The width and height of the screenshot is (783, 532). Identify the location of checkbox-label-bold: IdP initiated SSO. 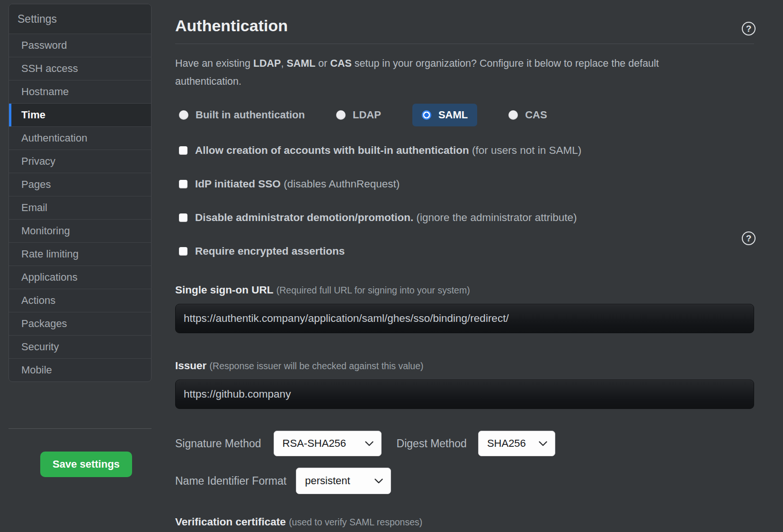
(238, 184).